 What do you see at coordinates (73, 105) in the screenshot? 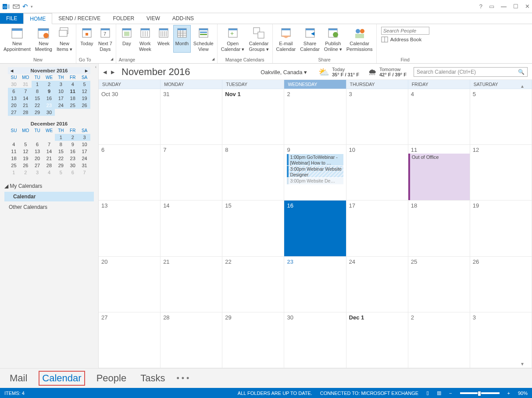
I see `minical-day: 25` at bounding box center [73, 105].